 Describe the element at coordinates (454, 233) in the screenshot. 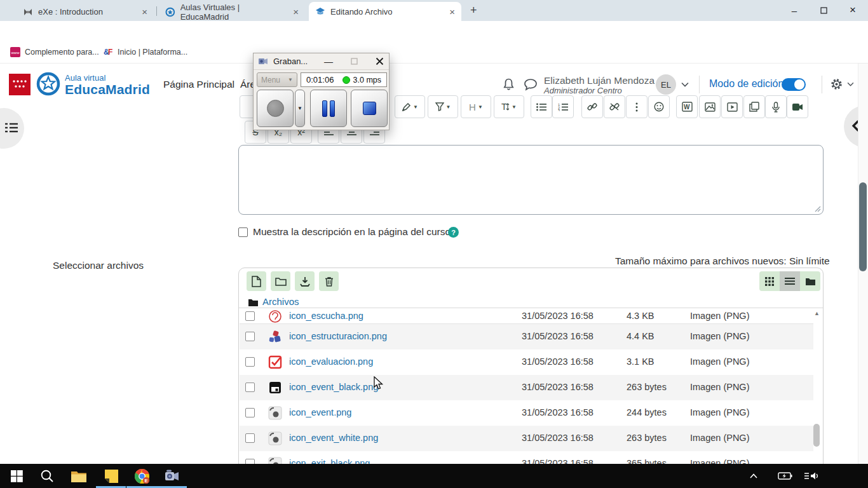

I see `help-icon: ?` at that location.